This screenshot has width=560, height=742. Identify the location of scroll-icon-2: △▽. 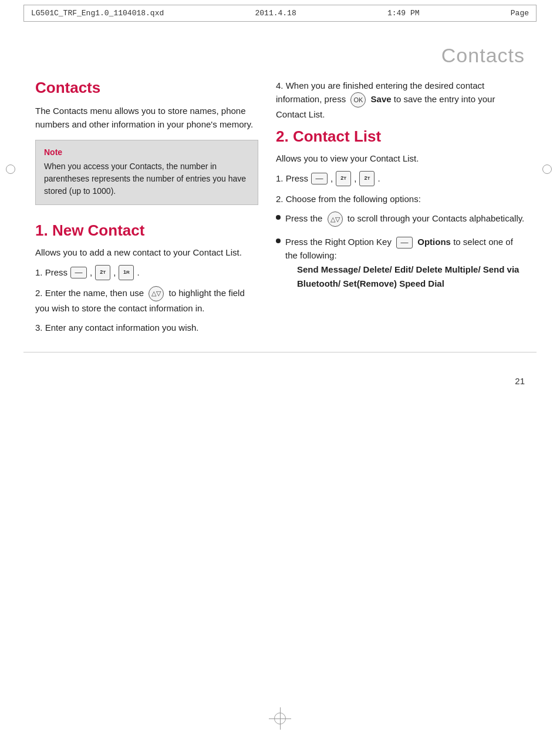
(335, 219).